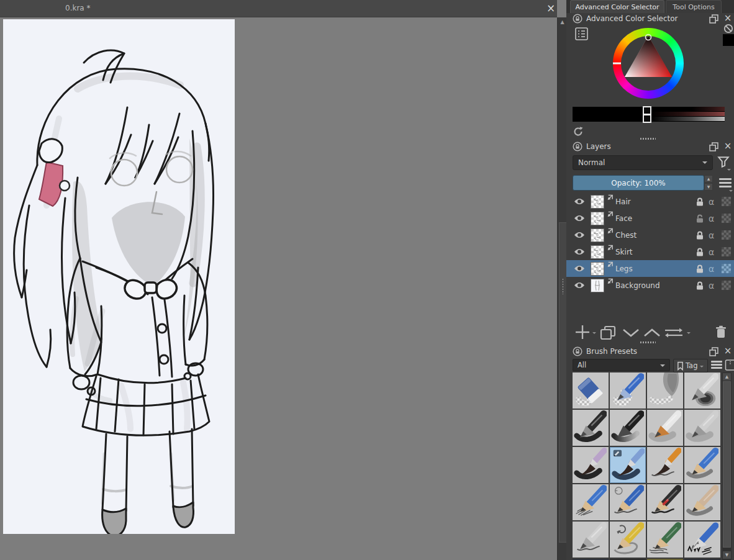 This screenshot has height=560, width=734. I want to click on layer-row-hair: Hairα, so click(650, 201).